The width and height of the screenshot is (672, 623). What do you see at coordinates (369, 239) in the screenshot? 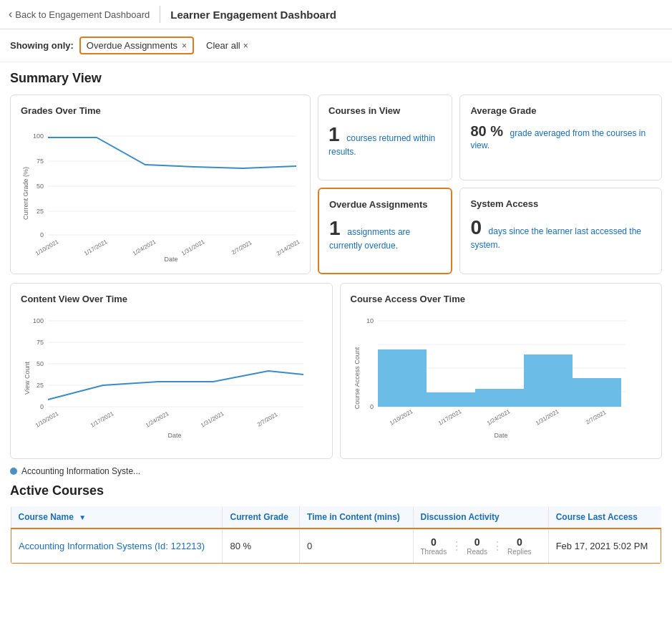
I see `overdue-desc: assignments are currently overdue.` at bounding box center [369, 239].